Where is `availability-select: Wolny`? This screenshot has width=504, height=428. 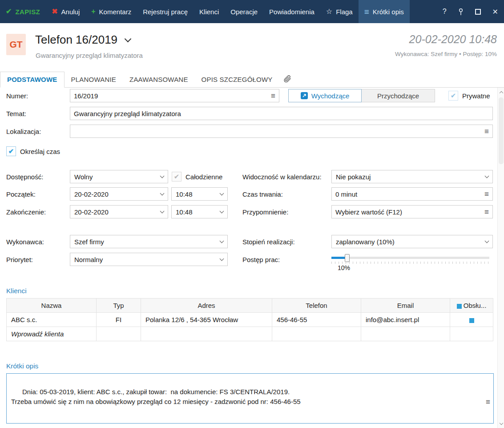
availability-select: Wolny is located at coordinates (119, 177).